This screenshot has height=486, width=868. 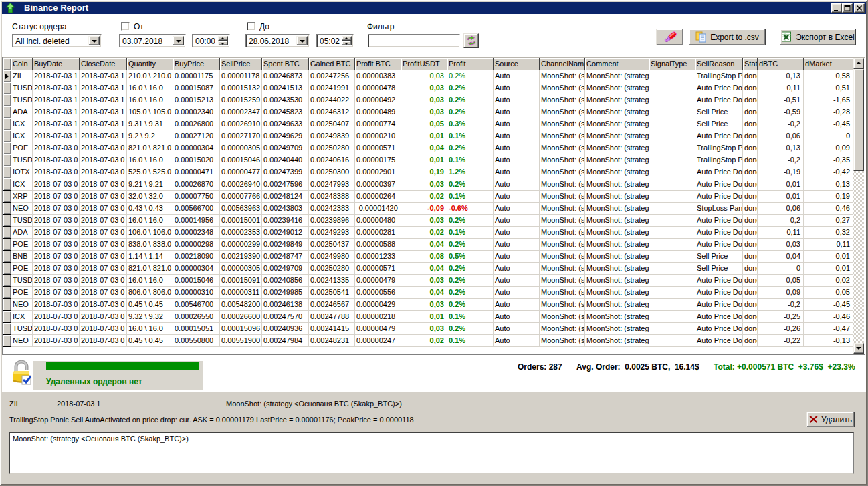 What do you see at coordinates (332, 76) in the screenshot?
I see `cell-gained-btc: 0.00247256` at bounding box center [332, 76].